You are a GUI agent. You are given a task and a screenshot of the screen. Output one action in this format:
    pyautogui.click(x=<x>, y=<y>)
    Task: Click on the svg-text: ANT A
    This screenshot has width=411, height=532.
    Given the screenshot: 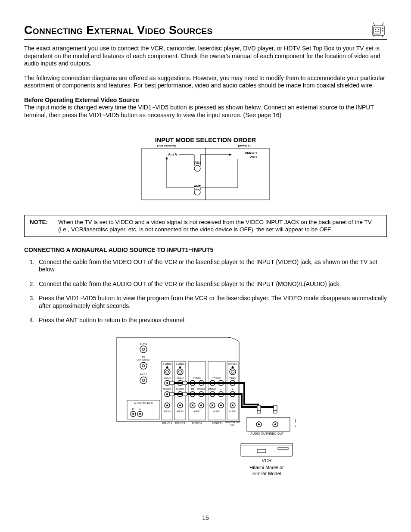 What is the action you would take?
    pyautogui.click(x=143, y=344)
    